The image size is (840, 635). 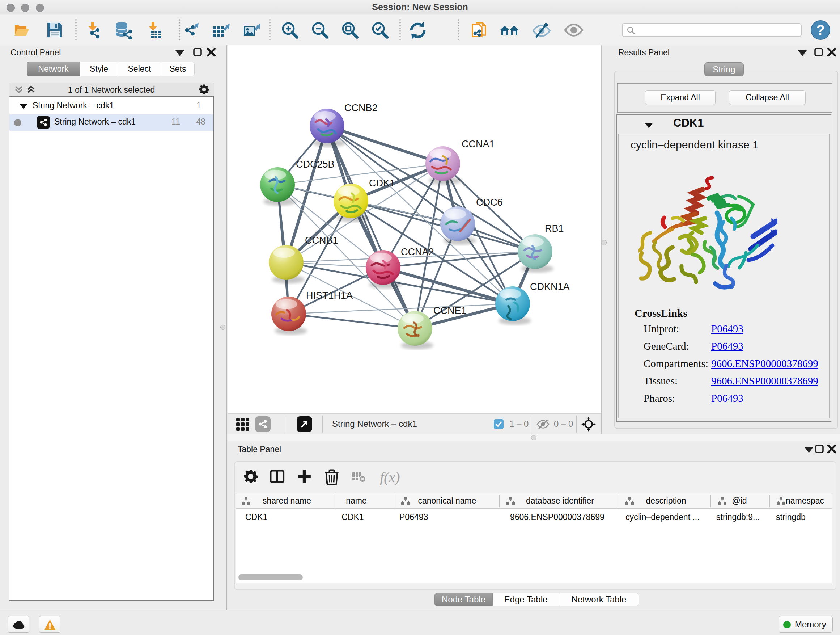 What do you see at coordinates (361, 108) in the screenshot?
I see `svg-text: CCNB2` at bounding box center [361, 108].